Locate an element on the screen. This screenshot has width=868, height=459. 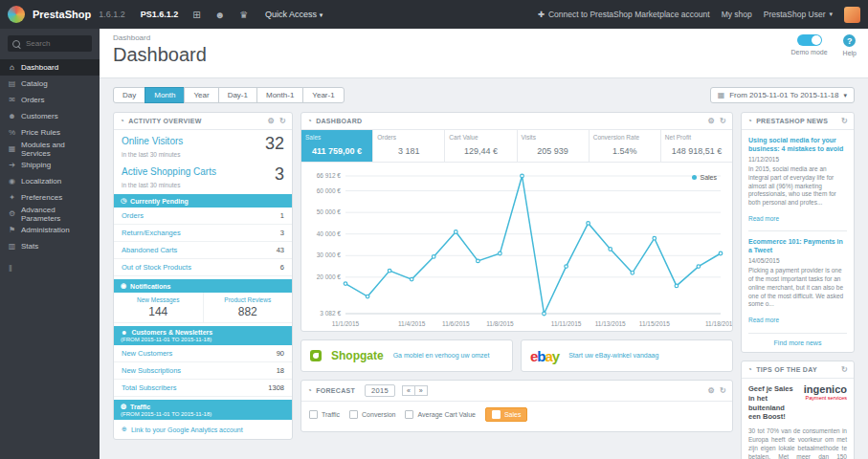
help-icon: ? is located at coordinates (850, 40).